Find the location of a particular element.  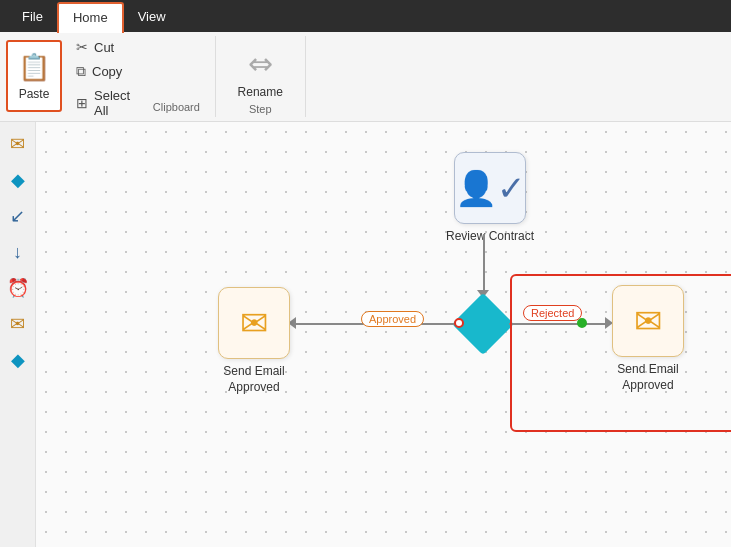

diamond-node is located at coordinates (483, 324).